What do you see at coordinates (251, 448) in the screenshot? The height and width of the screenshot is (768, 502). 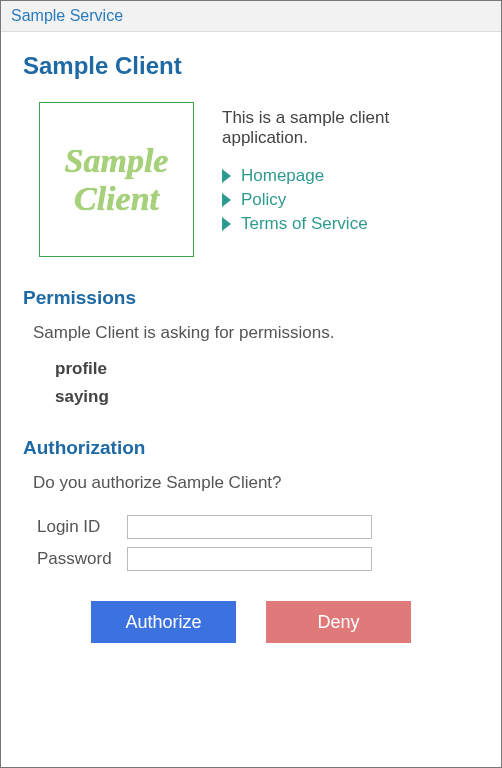 I see `authorization-heading: Authorization` at bounding box center [251, 448].